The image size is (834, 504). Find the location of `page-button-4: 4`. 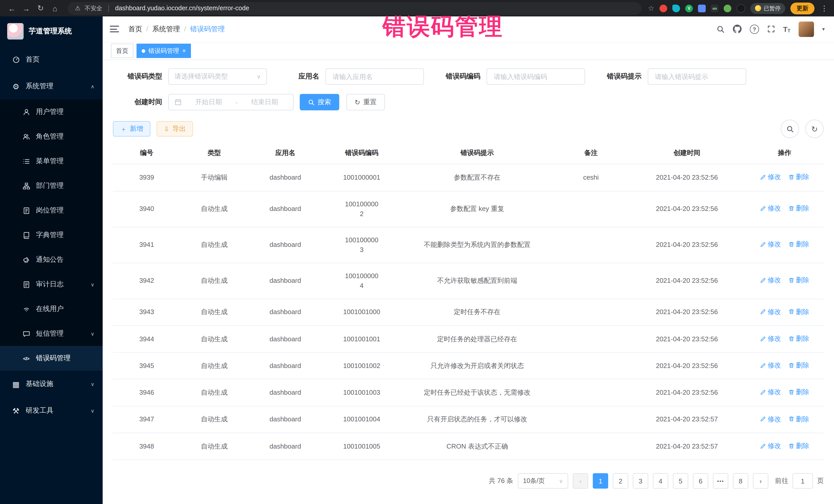

page-button-4: 4 is located at coordinates (661, 481).